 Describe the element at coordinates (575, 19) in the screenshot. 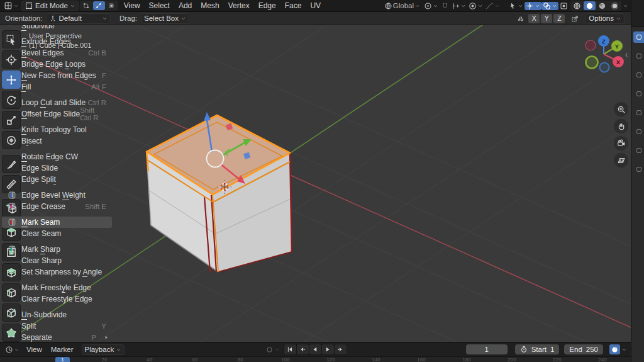

I see `snap-projection-icon` at that location.